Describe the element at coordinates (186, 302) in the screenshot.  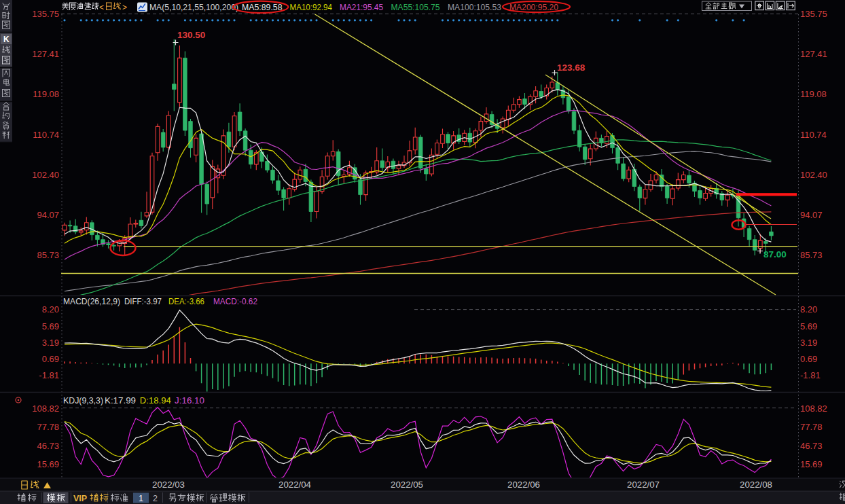
I see `svg-text: DEA:-3.66` at that location.